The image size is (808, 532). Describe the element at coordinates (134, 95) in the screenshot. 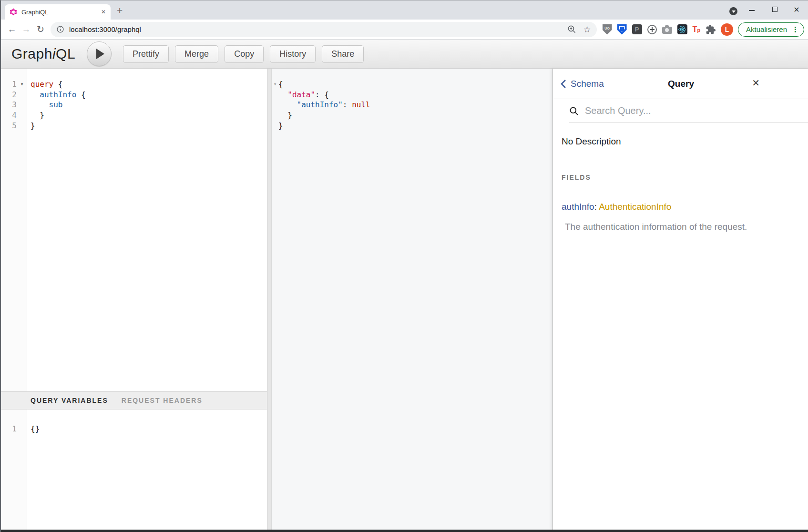

I see `code-line: 2 authInfo {` at that location.